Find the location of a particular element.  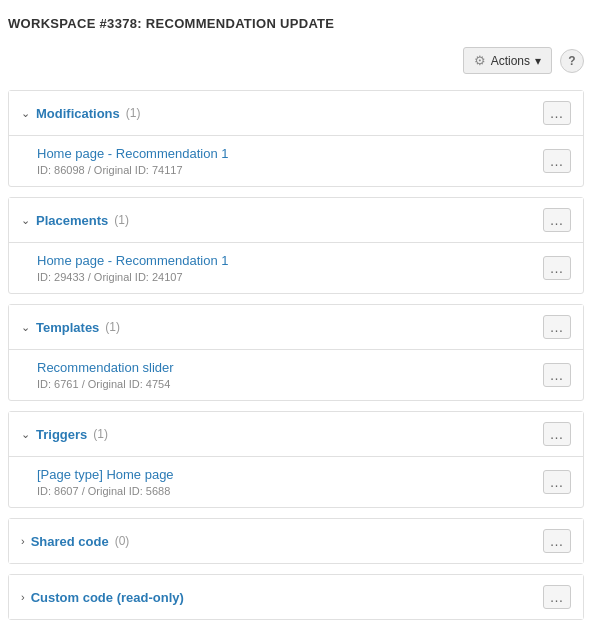

item-content: Home page - Recommendation 1 ID: 29433 /… is located at coordinates (133, 268).